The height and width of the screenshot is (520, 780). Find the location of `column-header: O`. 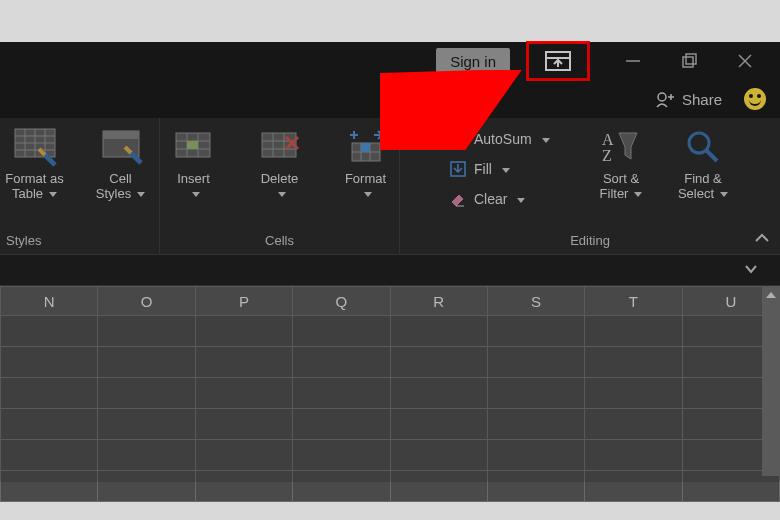

column-header: O is located at coordinates (146, 302).